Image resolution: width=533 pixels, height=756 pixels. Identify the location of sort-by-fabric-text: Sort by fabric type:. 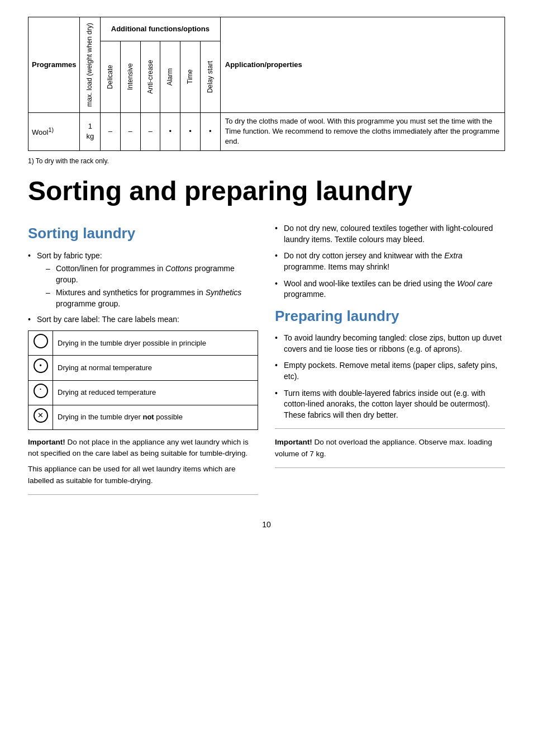
(69, 256).